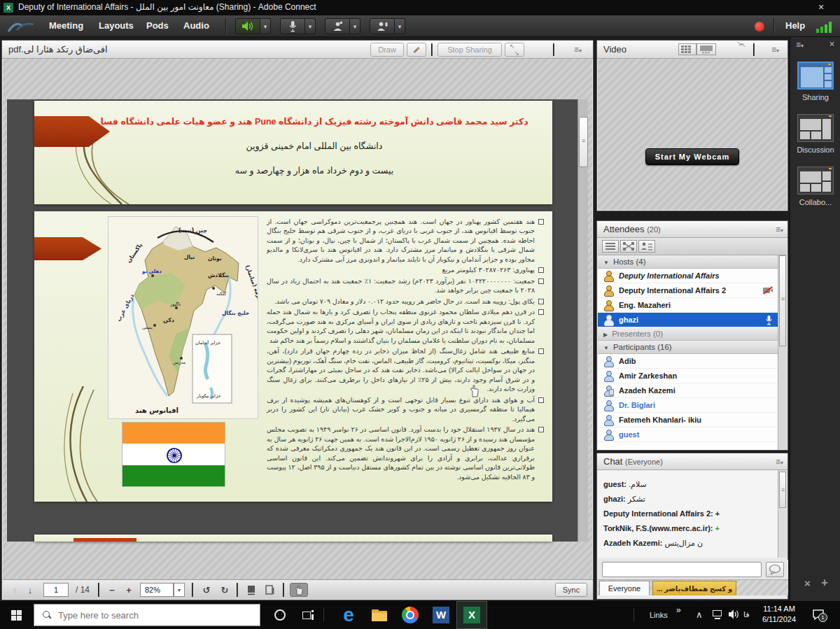 This screenshot has height=629, width=840. What do you see at coordinates (832, 44) in the screenshot?
I see `layouts-close-button: ×` at bounding box center [832, 44].